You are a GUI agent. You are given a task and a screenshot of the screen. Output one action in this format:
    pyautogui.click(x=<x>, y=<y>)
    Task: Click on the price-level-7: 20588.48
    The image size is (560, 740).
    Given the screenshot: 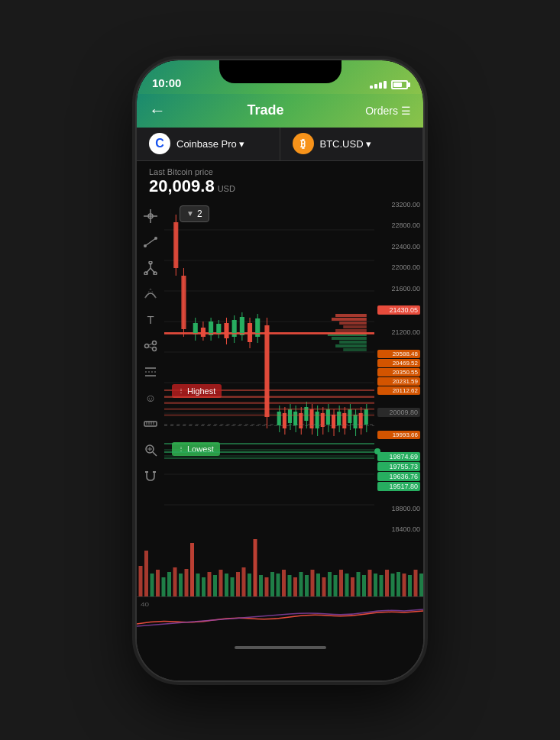 What is the action you would take?
    pyautogui.click(x=399, y=354)
    